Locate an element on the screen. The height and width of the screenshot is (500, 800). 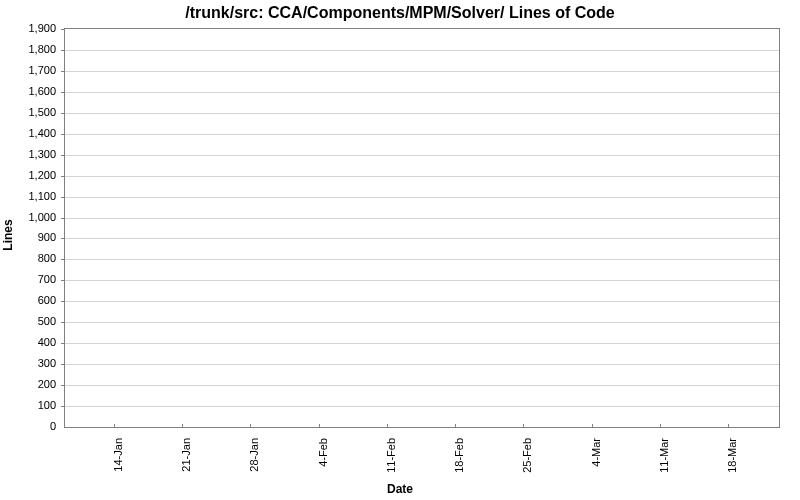
x-tick-label: 28-Jan is located at coordinates (254, 455).